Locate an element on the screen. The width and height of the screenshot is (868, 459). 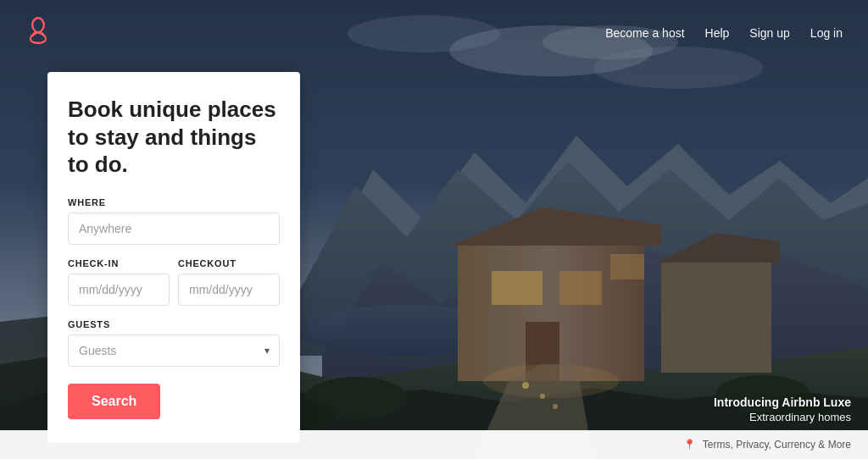
checkin-col: CHECK-IN is located at coordinates (119, 282).